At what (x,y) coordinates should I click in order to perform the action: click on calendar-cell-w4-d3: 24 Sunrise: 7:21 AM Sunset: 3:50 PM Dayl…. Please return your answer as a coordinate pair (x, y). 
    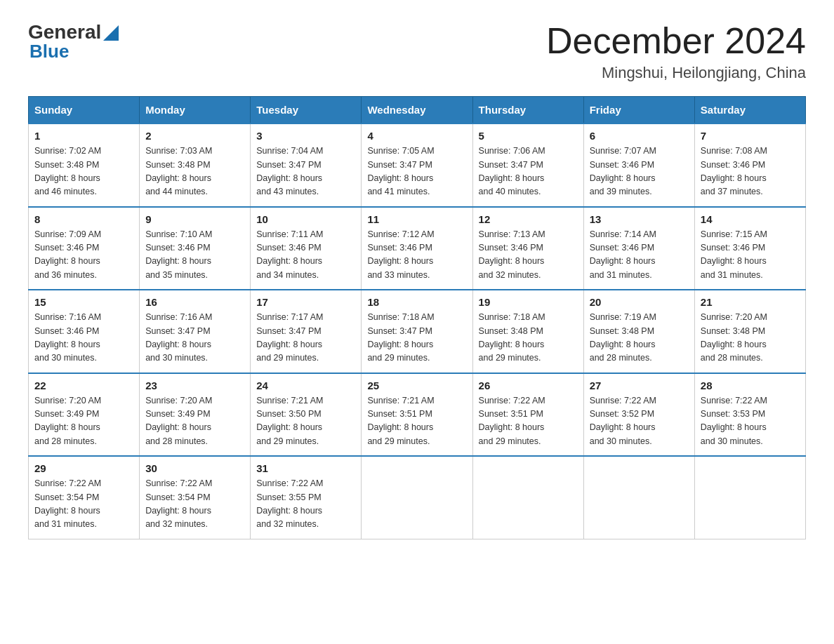
    Looking at the image, I should click on (306, 415).